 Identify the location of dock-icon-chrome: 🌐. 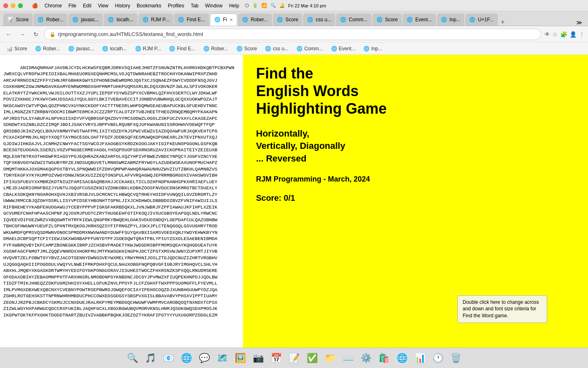
(402, 358).